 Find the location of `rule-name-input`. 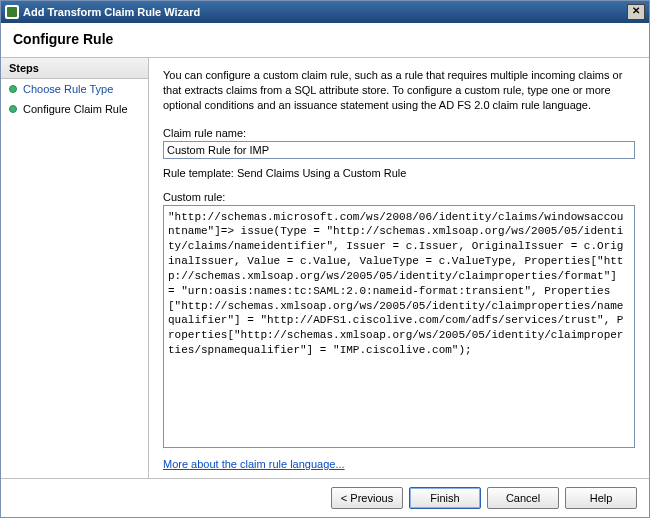

rule-name-input is located at coordinates (399, 150).